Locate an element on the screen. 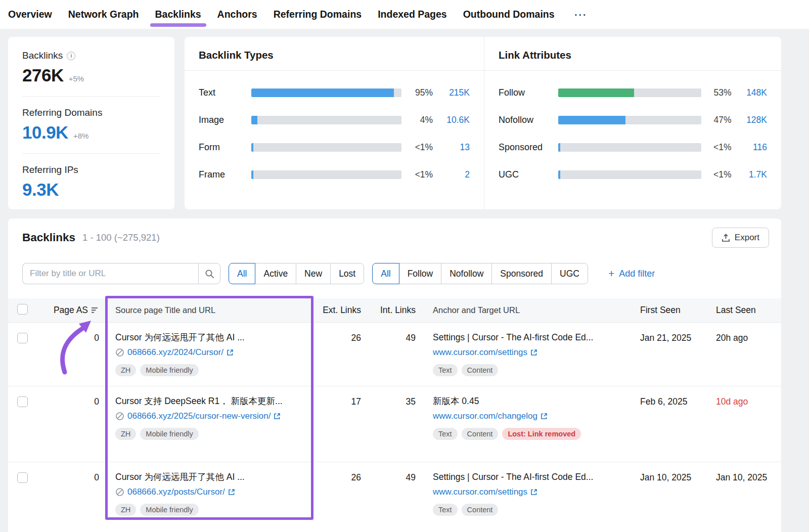  bar-value-link: 2 is located at coordinates (451, 175).